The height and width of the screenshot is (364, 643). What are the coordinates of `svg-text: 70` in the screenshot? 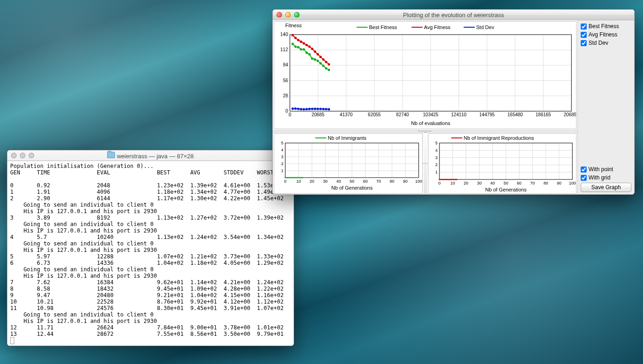 It's located at (533, 183).